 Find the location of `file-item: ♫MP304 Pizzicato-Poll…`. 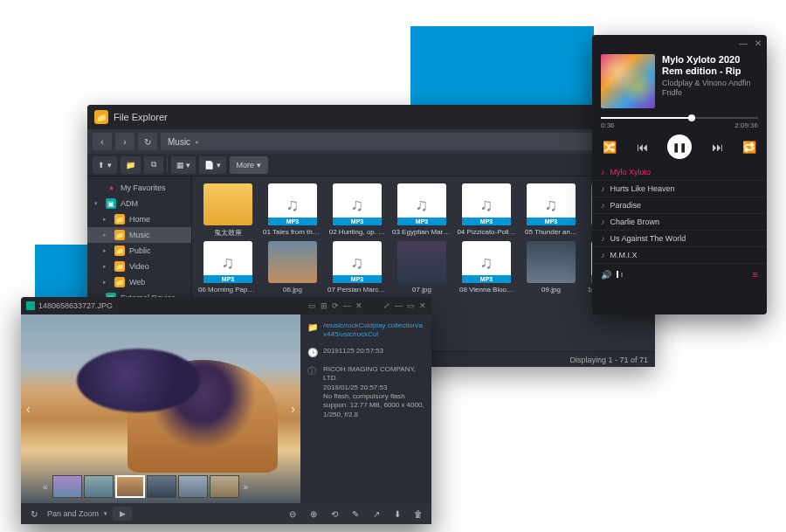

file-item: ♫MP304 Pizzicato-Poll… is located at coordinates (486, 211).